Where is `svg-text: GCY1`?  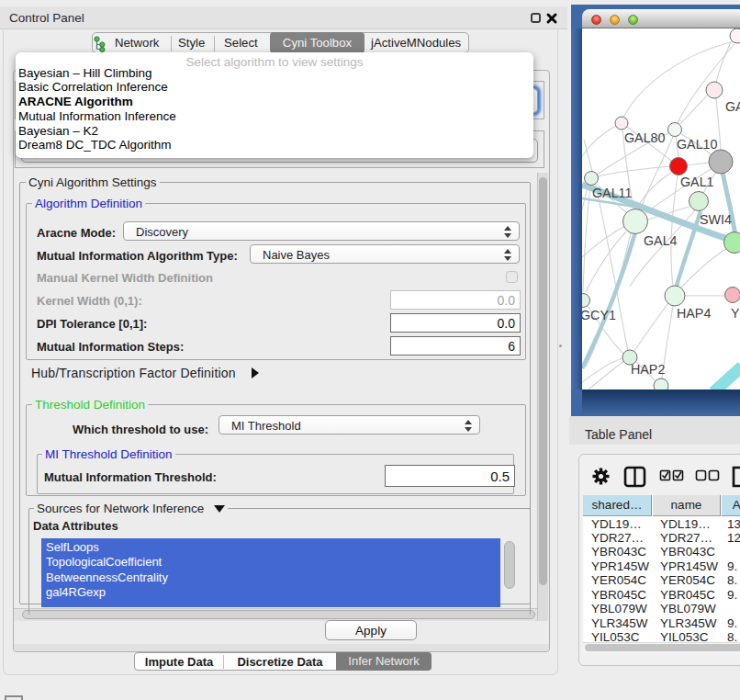 svg-text: GCY1 is located at coordinates (599, 315).